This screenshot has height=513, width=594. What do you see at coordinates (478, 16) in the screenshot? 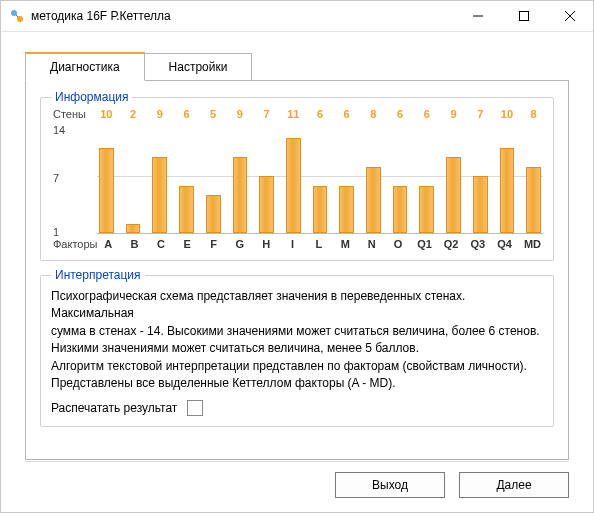
I see `minimize-button` at bounding box center [478, 16].